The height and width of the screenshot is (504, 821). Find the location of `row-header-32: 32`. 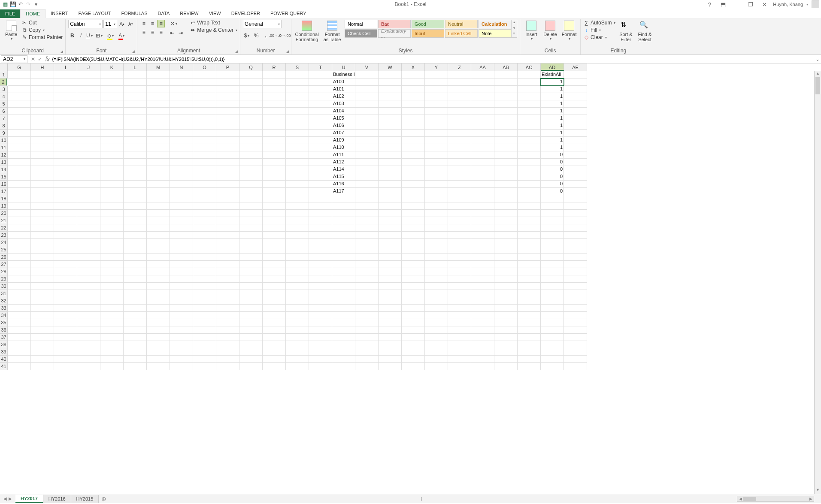

row-header-32: 32 is located at coordinates (4, 301).